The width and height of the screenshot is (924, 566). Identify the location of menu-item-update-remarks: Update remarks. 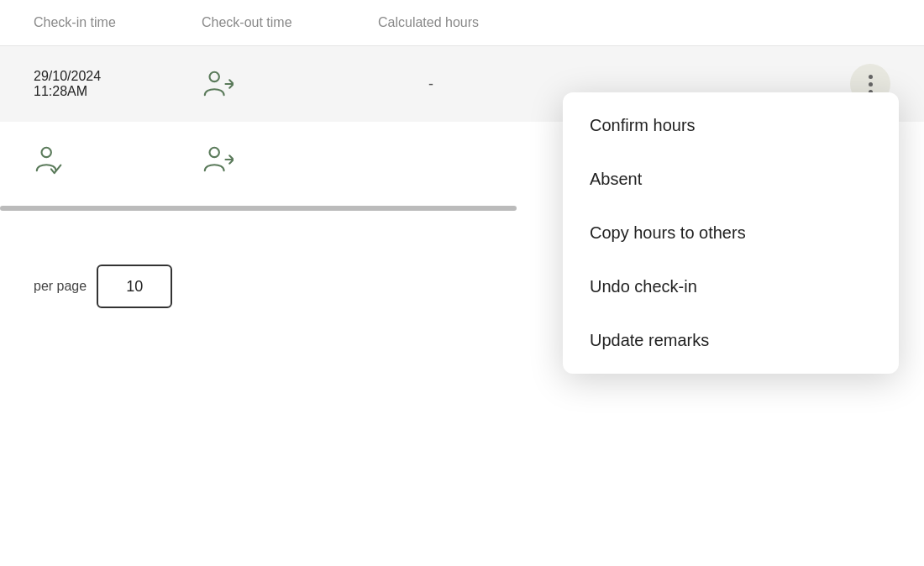
(731, 341).